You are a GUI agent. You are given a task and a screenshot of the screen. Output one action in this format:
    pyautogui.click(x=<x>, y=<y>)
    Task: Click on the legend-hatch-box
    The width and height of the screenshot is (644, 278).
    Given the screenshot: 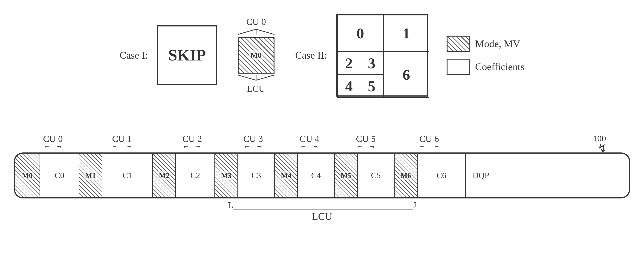 What is the action you would take?
    pyautogui.click(x=458, y=44)
    